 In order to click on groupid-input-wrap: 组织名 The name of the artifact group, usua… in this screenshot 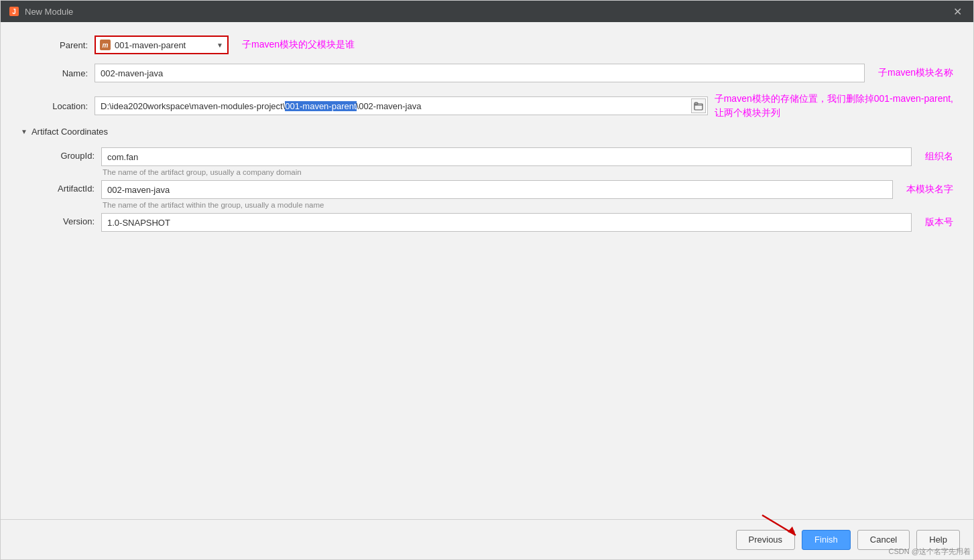, I will do `click(527, 162)`.